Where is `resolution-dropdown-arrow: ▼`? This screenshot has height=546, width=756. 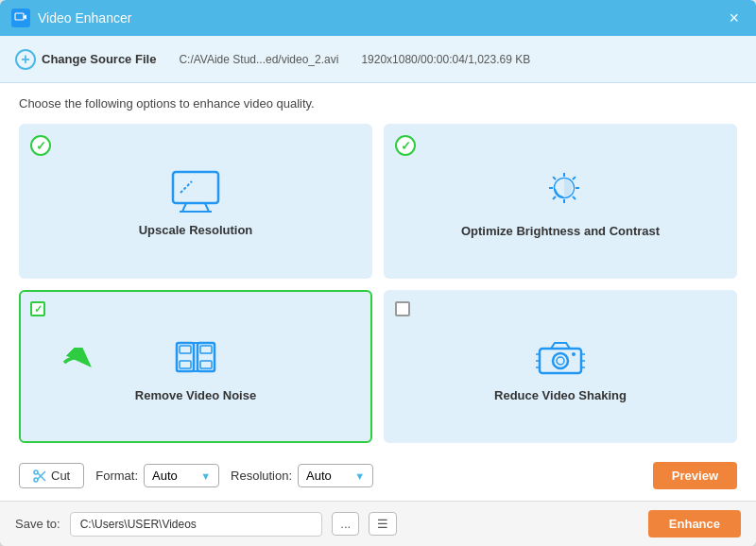
resolution-dropdown-arrow: ▼ is located at coordinates (359, 476).